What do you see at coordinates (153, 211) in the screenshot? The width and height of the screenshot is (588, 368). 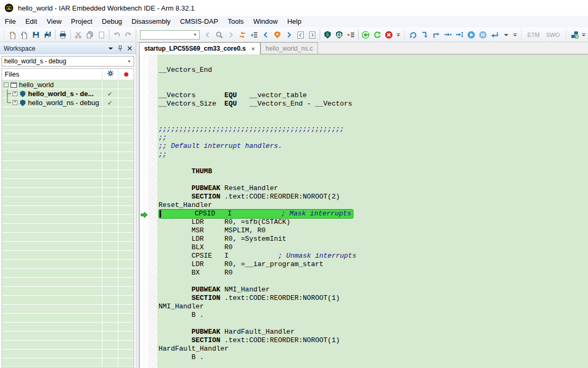 I see `editor-fold-margin` at bounding box center [153, 211].